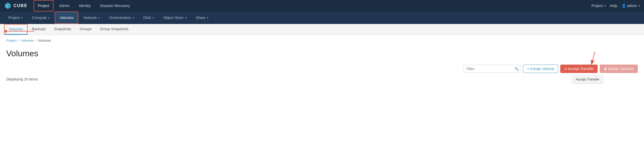 The height and width of the screenshot is (161, 644). Describe the element at coordinates (631, 6) in the screenshot. I see `top-nav-admin-user: 👤 admin ▾` at that location.